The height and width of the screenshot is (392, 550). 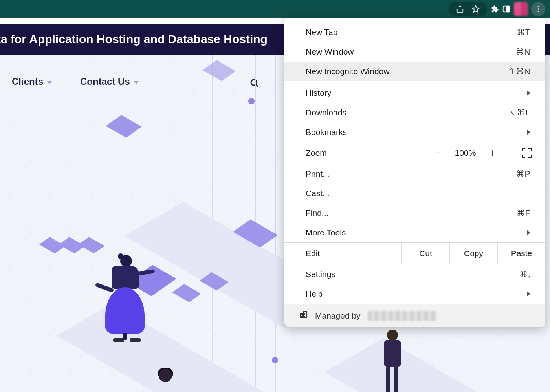 I want to click on edit-cut-button: Cut, so click(x=425, y=253).